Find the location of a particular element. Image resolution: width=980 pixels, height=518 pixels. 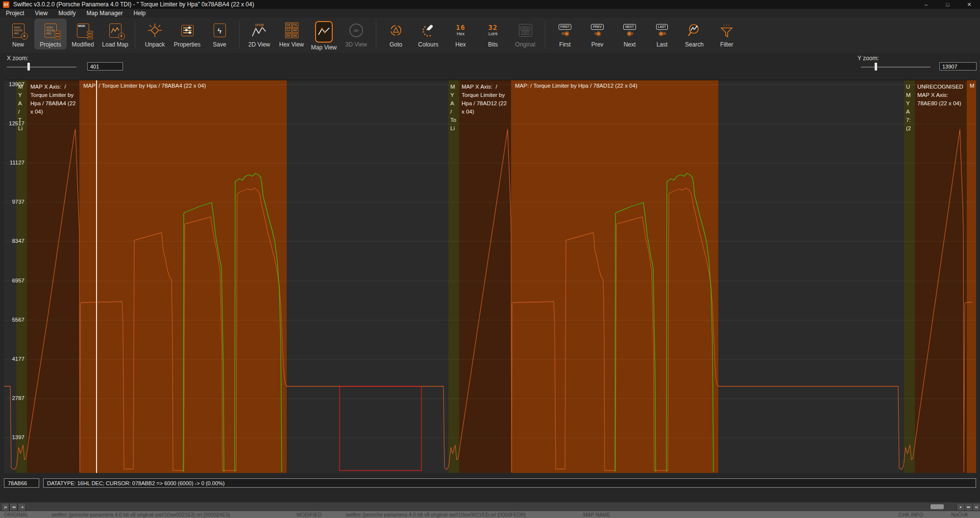

y-axis-label: 1397 is located at coordinates (14, 437).